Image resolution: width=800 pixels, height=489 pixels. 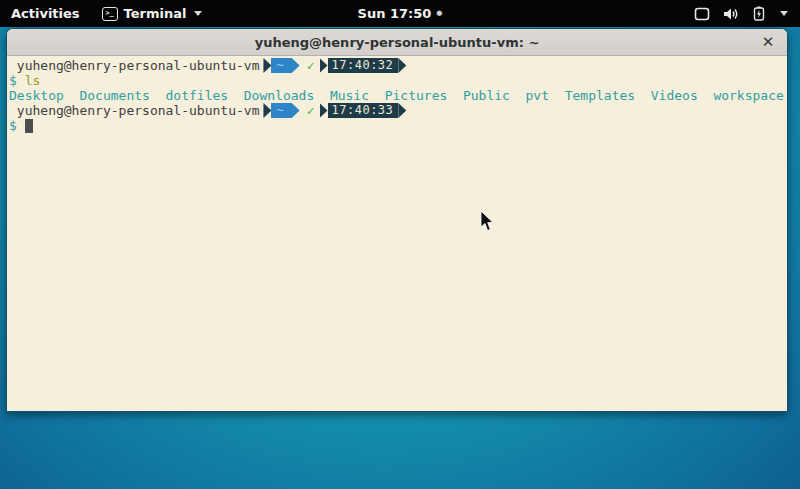 I want to click on app-menu-label: Terminal, so click(x=156, y=14).